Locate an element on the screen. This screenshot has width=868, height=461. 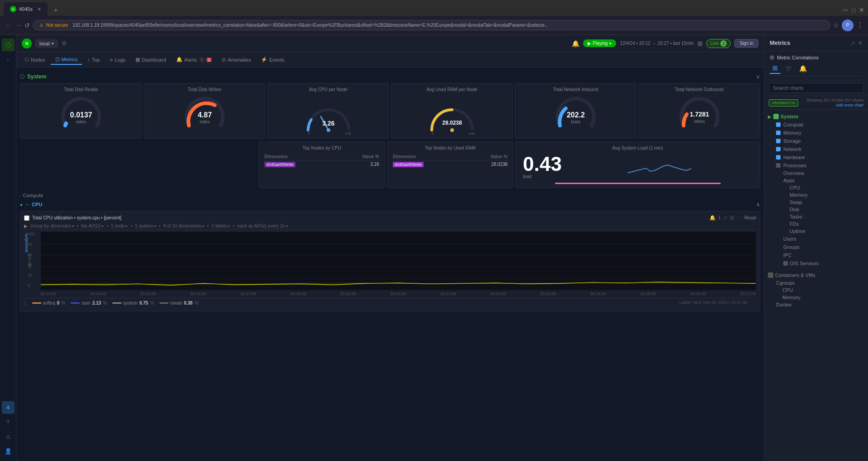
svg-text: 0 is located at coordinates (309, 133).